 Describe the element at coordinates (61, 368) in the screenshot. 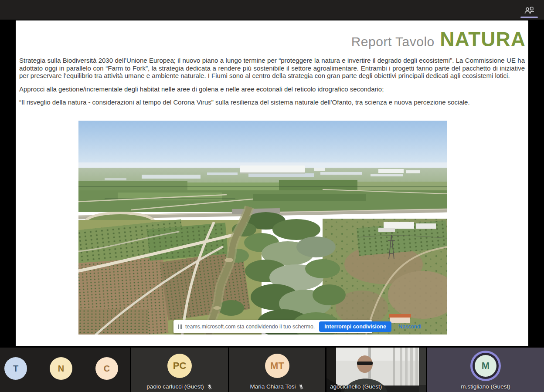

I see `avatar: N` at that location.